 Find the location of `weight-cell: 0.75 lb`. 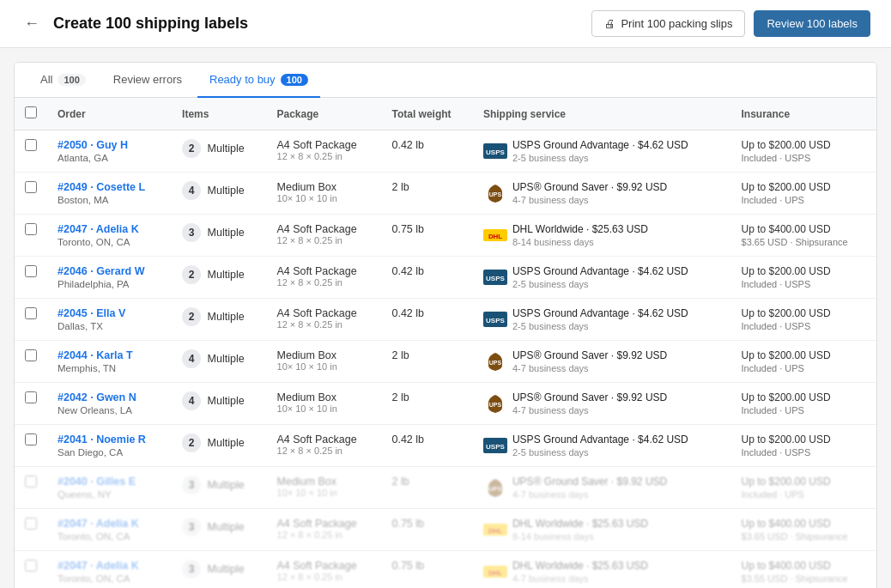

weight-cell: 0.75 lb is located at coordinates (427, 235).